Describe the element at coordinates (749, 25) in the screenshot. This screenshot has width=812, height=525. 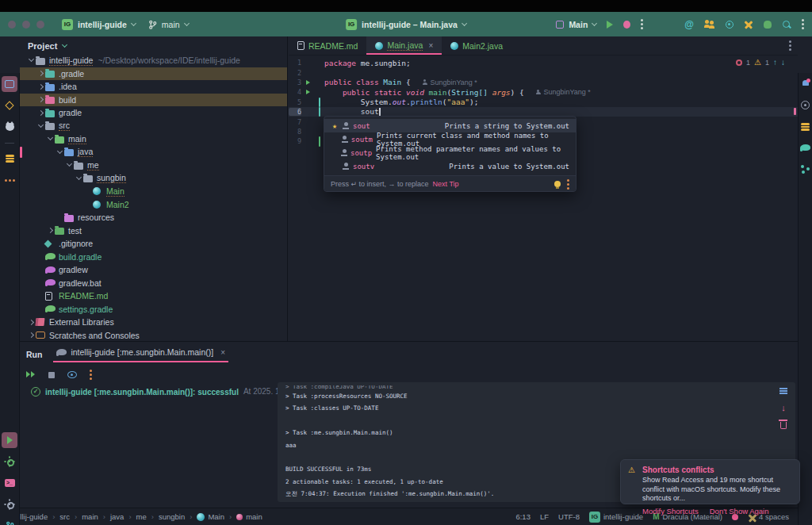
I see `build-tools-icon` at that location.